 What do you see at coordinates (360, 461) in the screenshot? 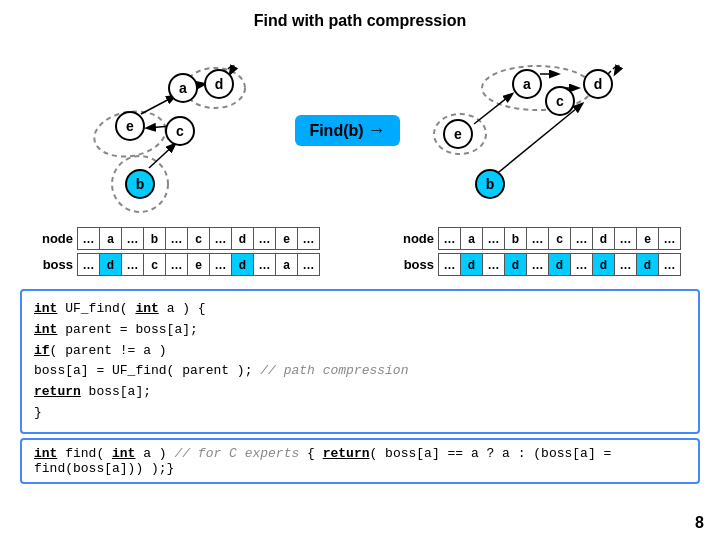
I see `code-block-2: int find( int a ) // for C experts { ret…` at bounding box center [360, 461].